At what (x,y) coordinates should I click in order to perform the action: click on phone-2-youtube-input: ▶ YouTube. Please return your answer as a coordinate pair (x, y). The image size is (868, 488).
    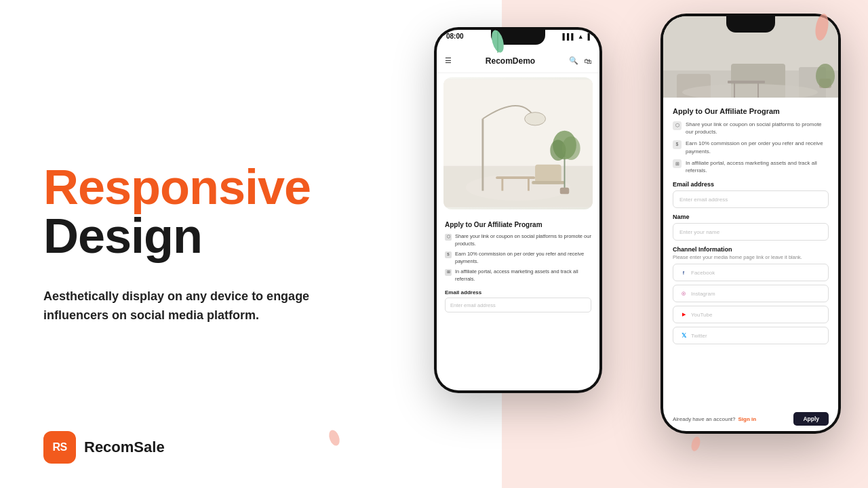
    Looking at the image, I should click on (751, 314).